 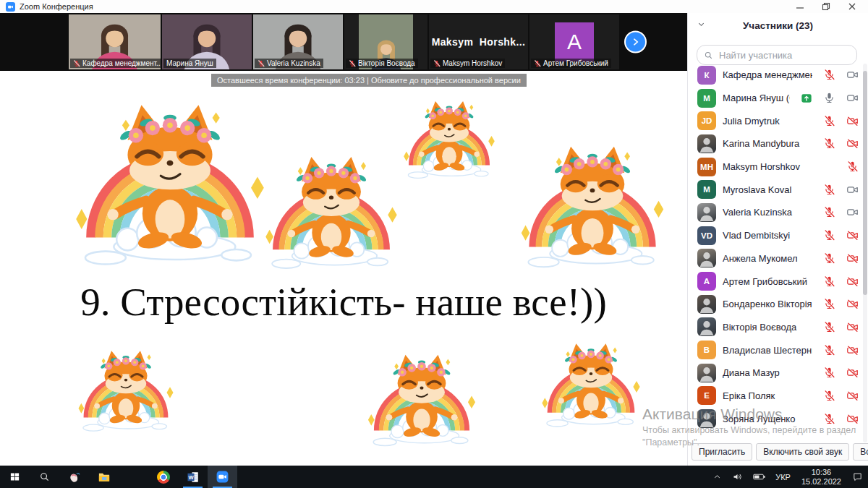 What do you see at coordinates (778, 98) in the screenshot?
I see `participant-row: ММарина Януш (Организатор)` at bounding box center [778, 98].